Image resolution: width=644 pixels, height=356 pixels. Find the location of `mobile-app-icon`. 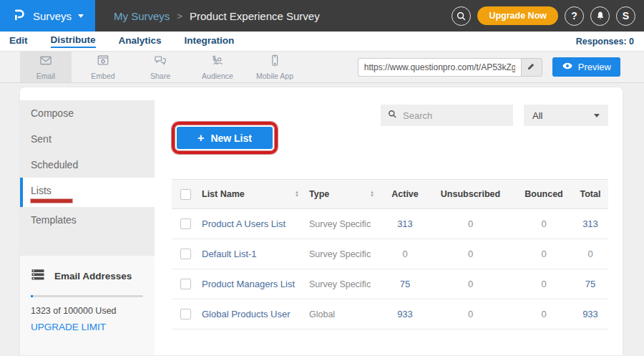

mobile-app-icon is located at coordinates (275, 62).